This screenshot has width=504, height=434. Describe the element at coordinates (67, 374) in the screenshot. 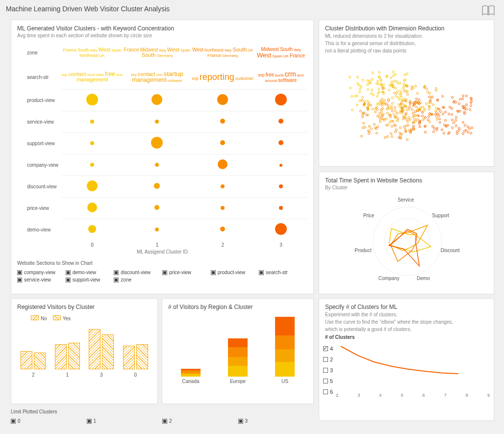

I see `bar-x-tick: 1` at that location.